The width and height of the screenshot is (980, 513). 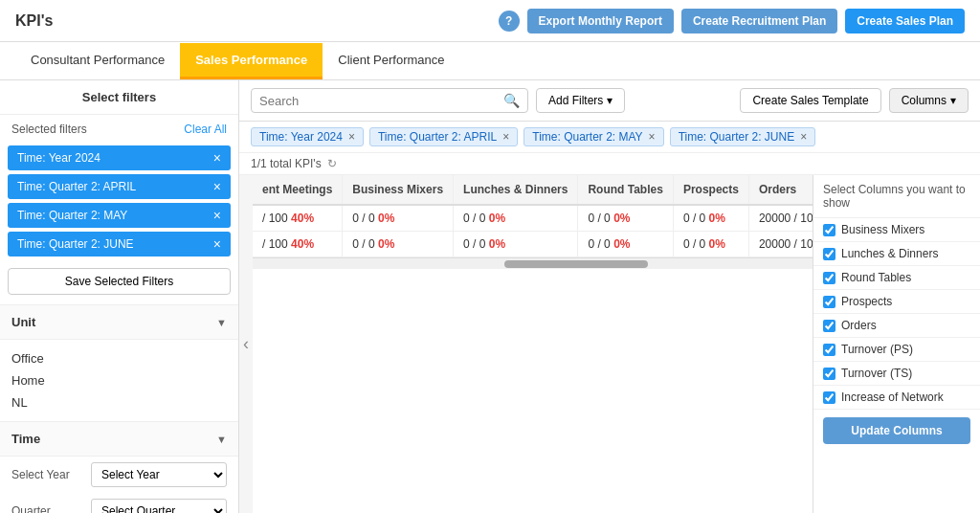 What do you see at coordinates (119, 475) in the screenshot?
I see `year-filter-row: Select Year Select Year` at bounding box center [119, 475].